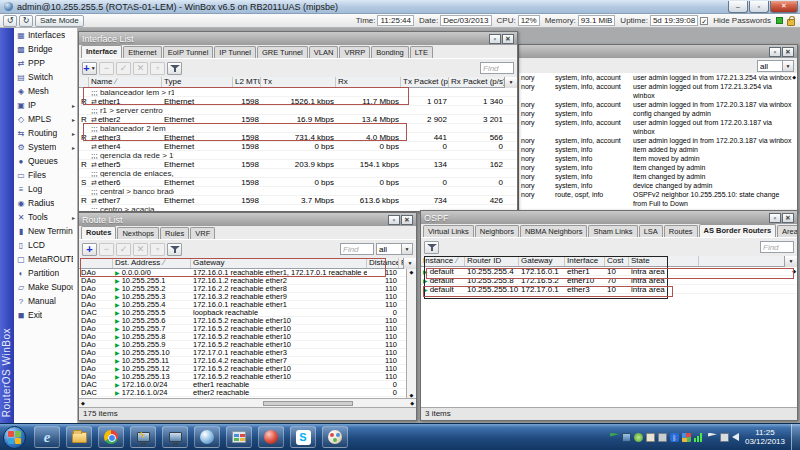  What do you see at coordinates (662, 438) in the screenshot?
I see `tray-usb-icon` at bounding box center [662, 438].